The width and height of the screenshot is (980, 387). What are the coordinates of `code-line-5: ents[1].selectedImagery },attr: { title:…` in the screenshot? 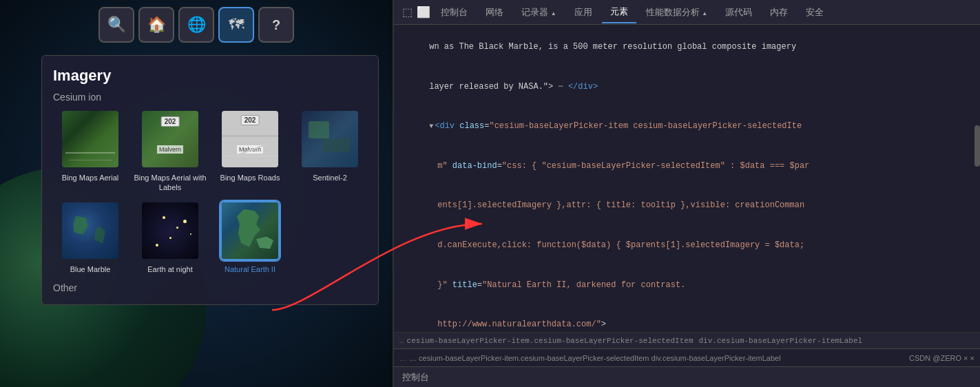 It's located at (687, 206).